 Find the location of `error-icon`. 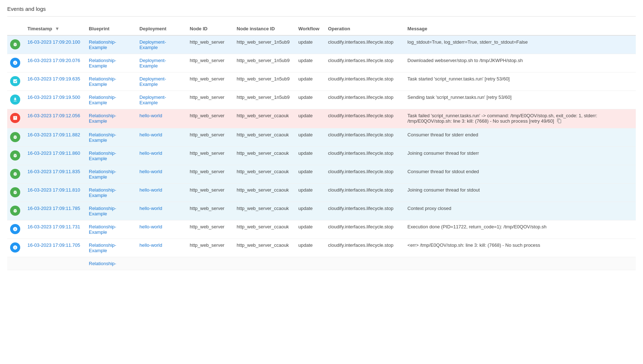

error-icon is located at coordinates (15, 118).